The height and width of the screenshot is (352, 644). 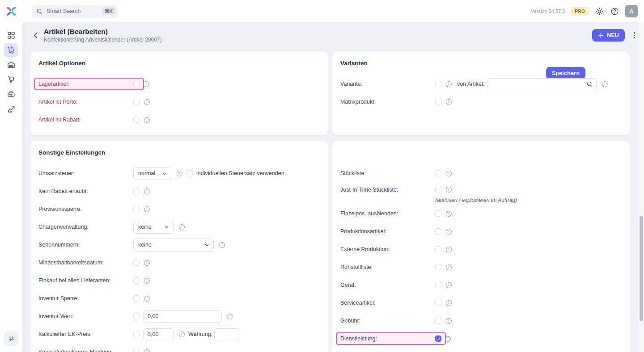 I want to click on field-label: Umsatzsteuer:, so click(x=86, y=173).